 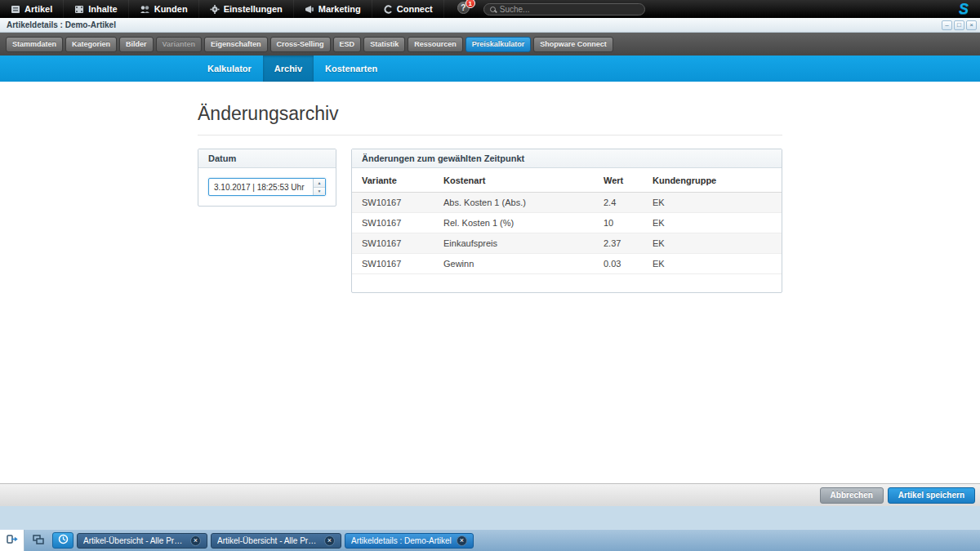 What do you see at coordinates (514, 224) in the screenshot?
I see `cell-kostenart: Rel. Kosten 1 (%)` at bounding box center [514, 224].